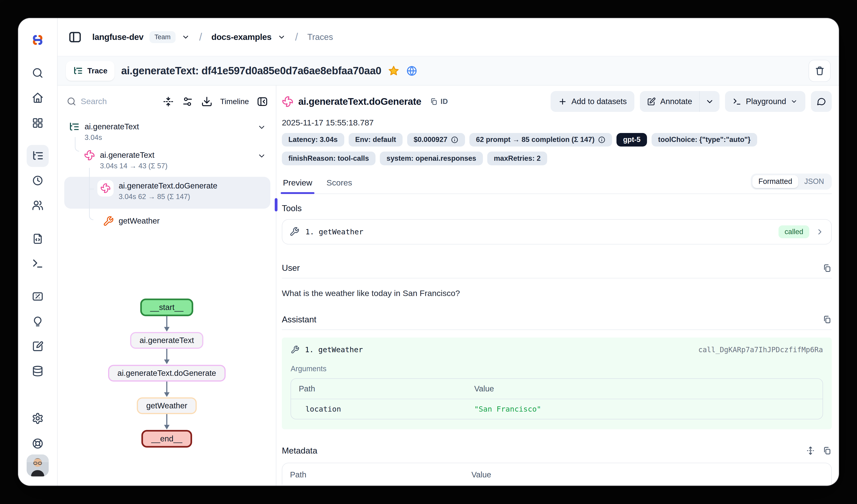 This screenshot has width=857, height=504. Describe the element at coordinates (517, 158) in the screenshot. I see `badge-label: maxRetries: 2` at that location.